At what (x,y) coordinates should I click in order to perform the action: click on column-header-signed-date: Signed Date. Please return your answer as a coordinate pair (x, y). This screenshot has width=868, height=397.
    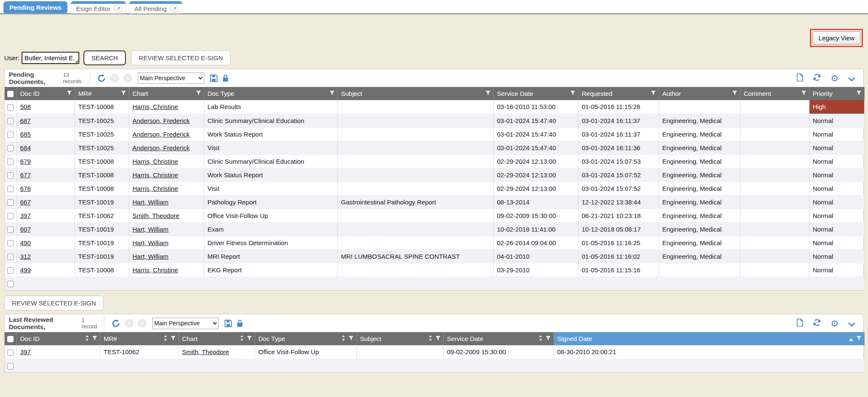
    Looking at the image, I should click on (709, 338).